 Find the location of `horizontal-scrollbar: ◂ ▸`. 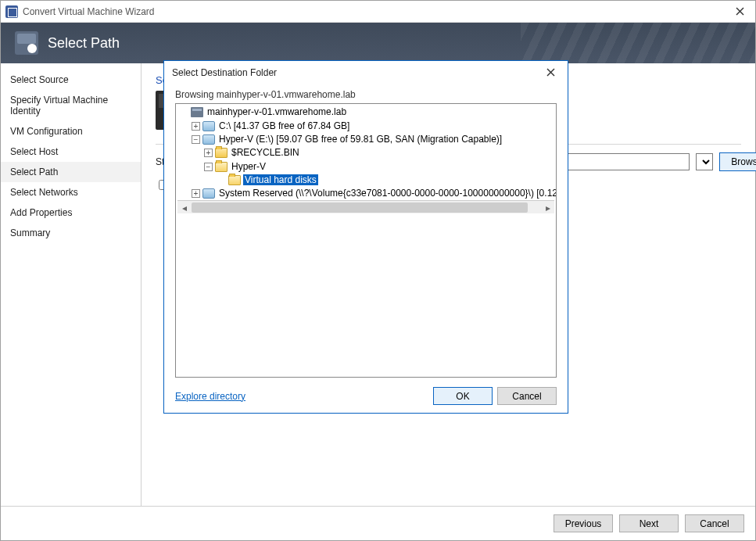

horizontal-scrollbar: ◂ ▸ is located at coordinates (366, 206).